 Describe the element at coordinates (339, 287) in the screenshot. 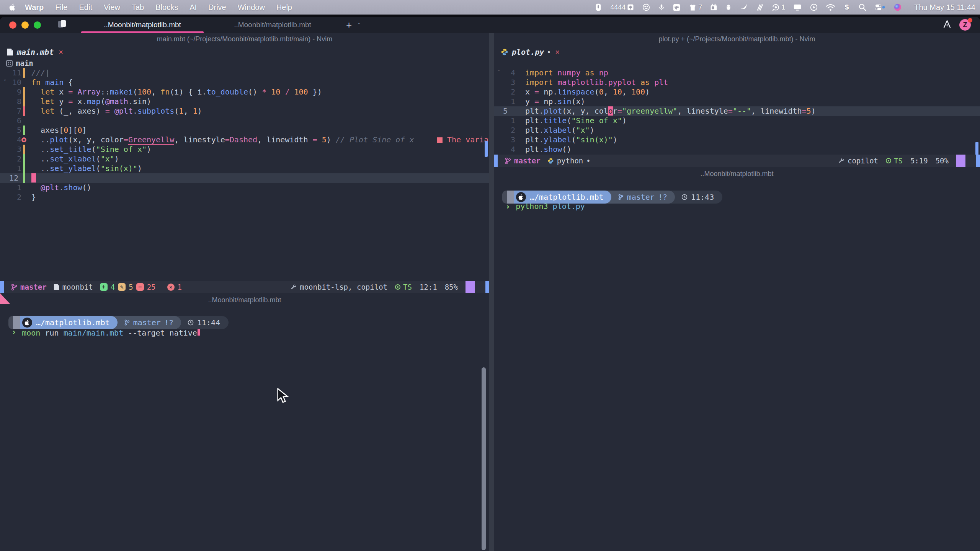

I see `lsp-status: moonbit-lsp, copilot` at that location.